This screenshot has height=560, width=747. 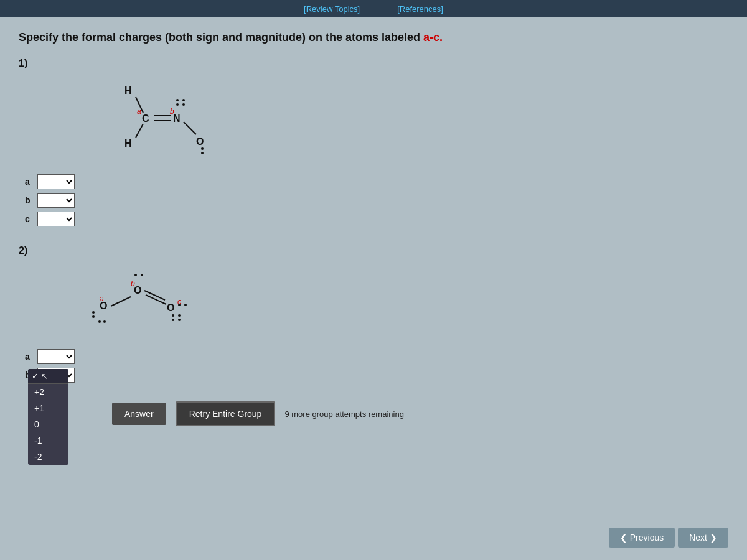 What do you see at coordinates (100, 322) in the screenshot?
I see `mol2-lp3` at bounding box center [100, 322].